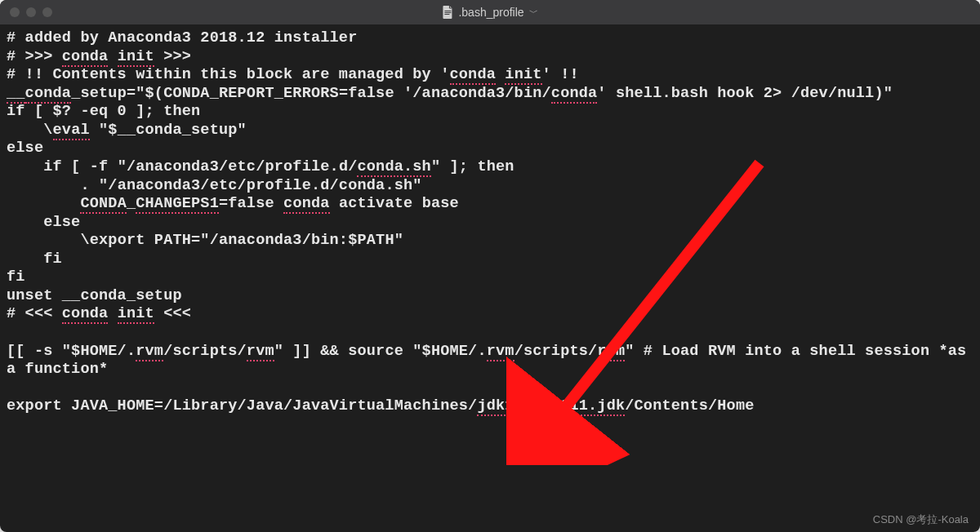 This screenshot has width=980, height=532. Describe the element at coordinates (448, 12) in the screenshot. I see `document-icon` at that location.